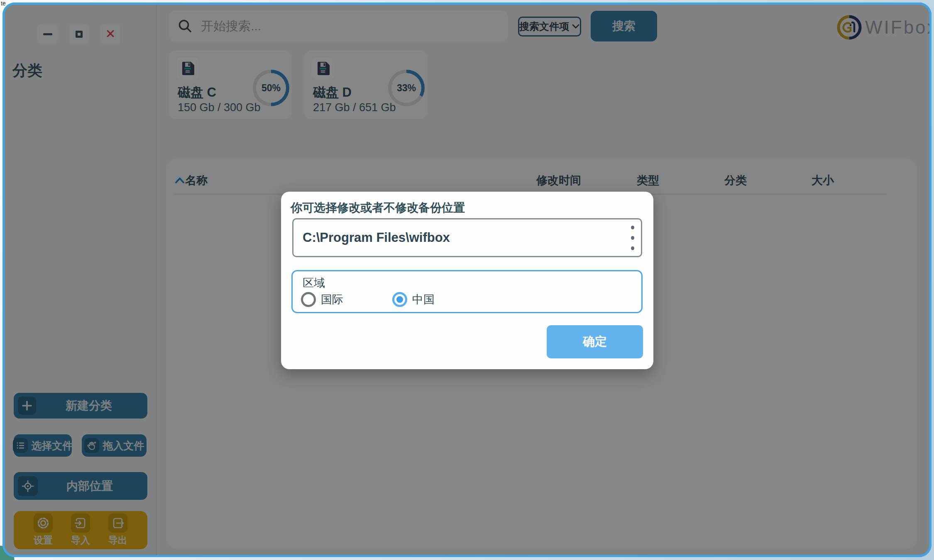 The width and height of the screenshot is (934, 560). What do you see at coordinates (413, 299) in the screenshot?
I see `radio-china: 中国` at bounding box center [413, 299].